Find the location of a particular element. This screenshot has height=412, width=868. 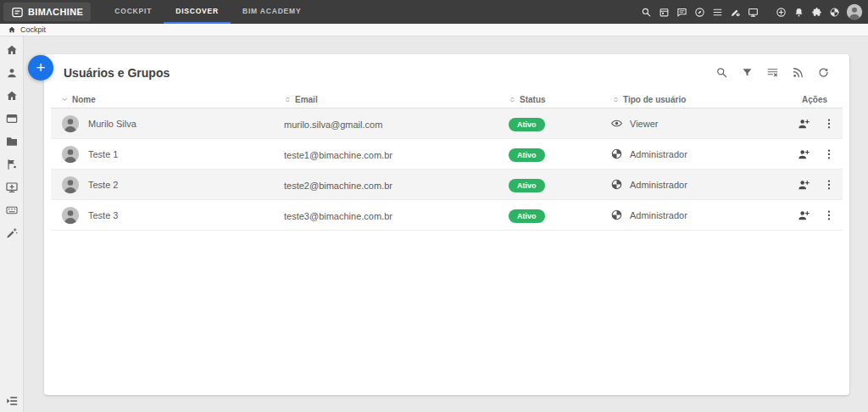

top-tab-bim-academy: BIM ACADEMY is located at coordinates (271, 12).